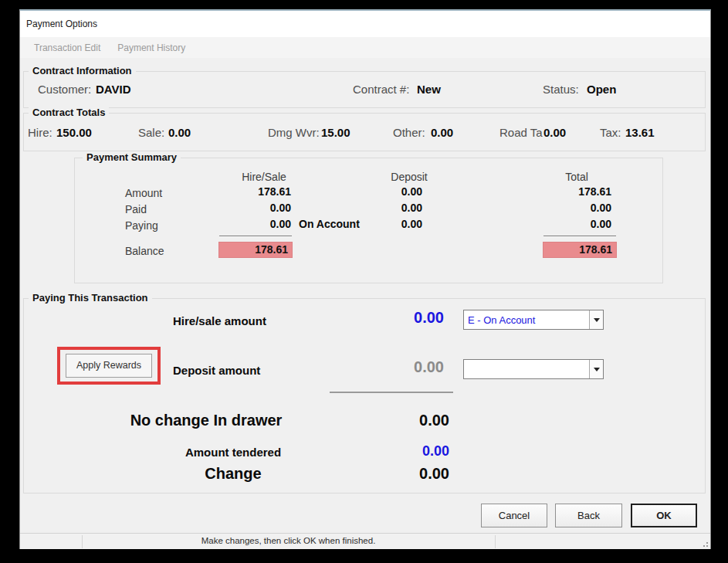 The height and width of the screenshot is (563, 728). What do you see at coordinates (596, 369) in the screenshot?
I see `deposit-method-dropdown-button` at bounding box center [596, 369].